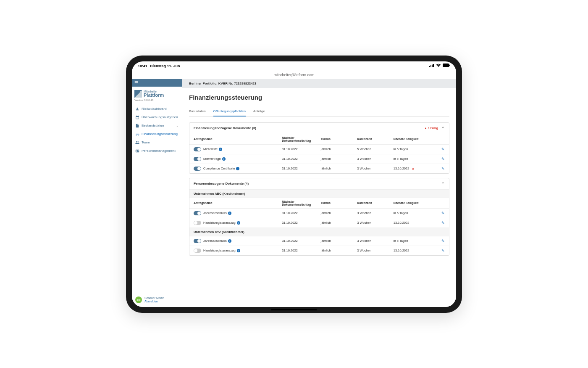 The height and width of the screenshot is (368, 588). What do you see at coordinates (319, 128) in the screenshot?
I see `card-header: Finanzierungsbezogene Dokumente (3) ▲ 1 …` at bounding box center [319, 128].